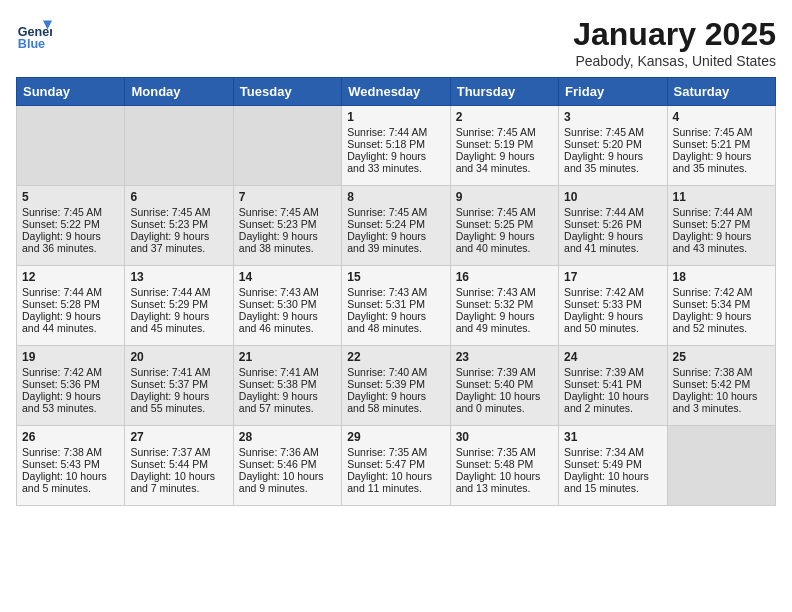 This screenshot has height=612, width=792. I want to click on day-number: 13, so click(178, 277).